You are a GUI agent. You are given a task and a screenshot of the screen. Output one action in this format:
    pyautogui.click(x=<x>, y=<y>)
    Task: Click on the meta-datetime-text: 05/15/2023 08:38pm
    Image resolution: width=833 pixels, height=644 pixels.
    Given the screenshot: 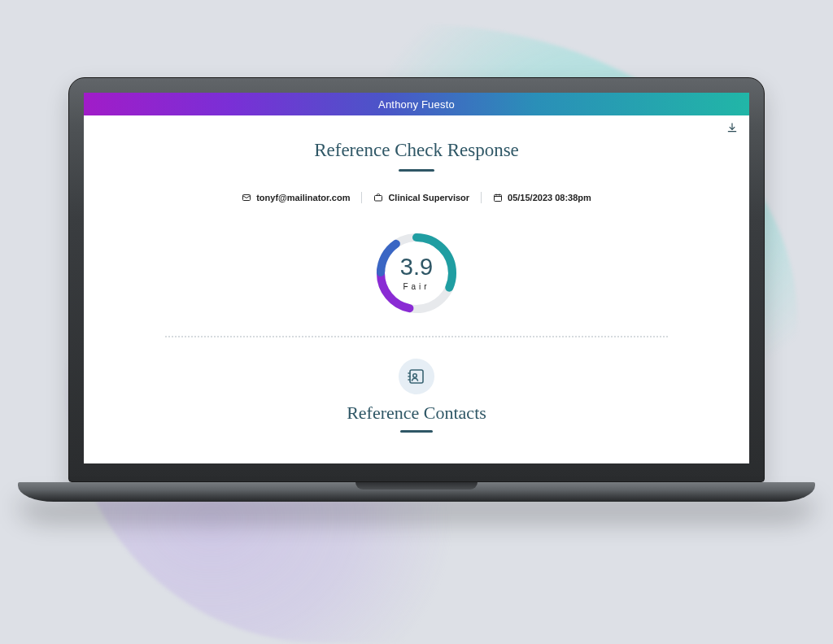 What is the action you would take?
    pyautogui.click(x=550, y=198)
    